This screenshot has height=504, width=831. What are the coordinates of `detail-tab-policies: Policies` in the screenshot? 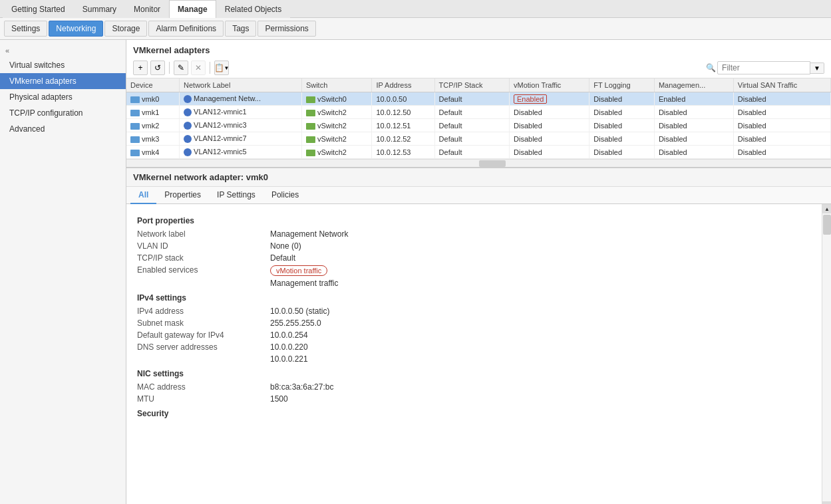 It's located at (285, 195).